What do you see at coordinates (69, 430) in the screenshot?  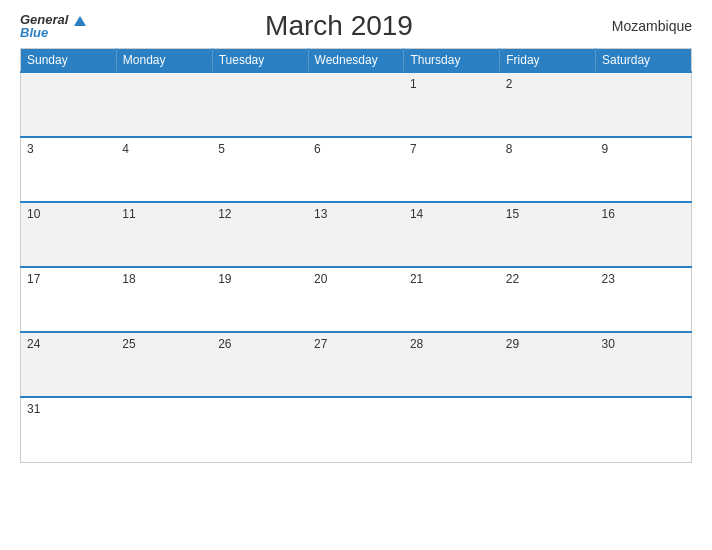 I see `calendar-day-cell: 31` at bounding box center [69, 430].